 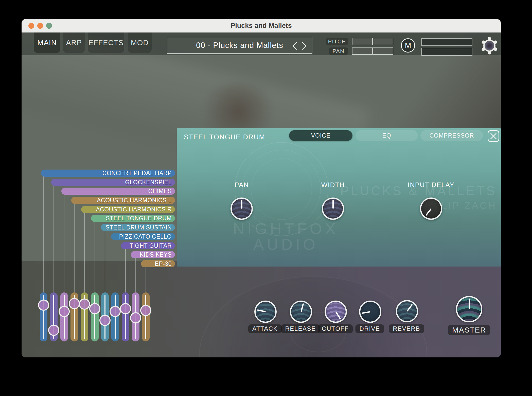 I want to click on instrument-name: STEEL DRUM SUSTAIN, so click(x=138, y=227).